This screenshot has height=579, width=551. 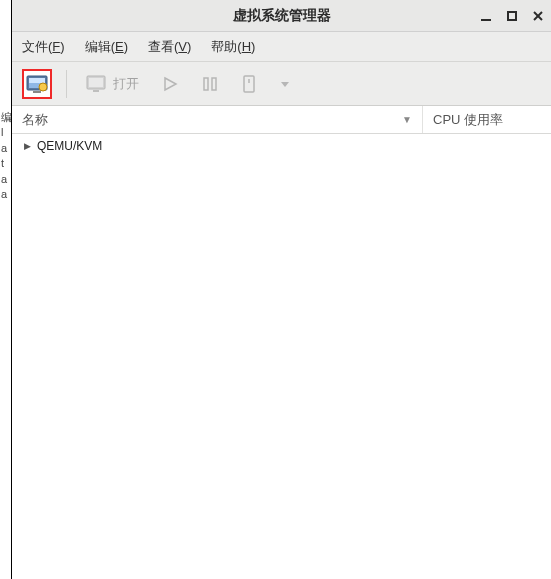 What do you see at coordinates (126, 84) in the screenshot?
I see `open-label: 打开` at bounding box center [126, 84].